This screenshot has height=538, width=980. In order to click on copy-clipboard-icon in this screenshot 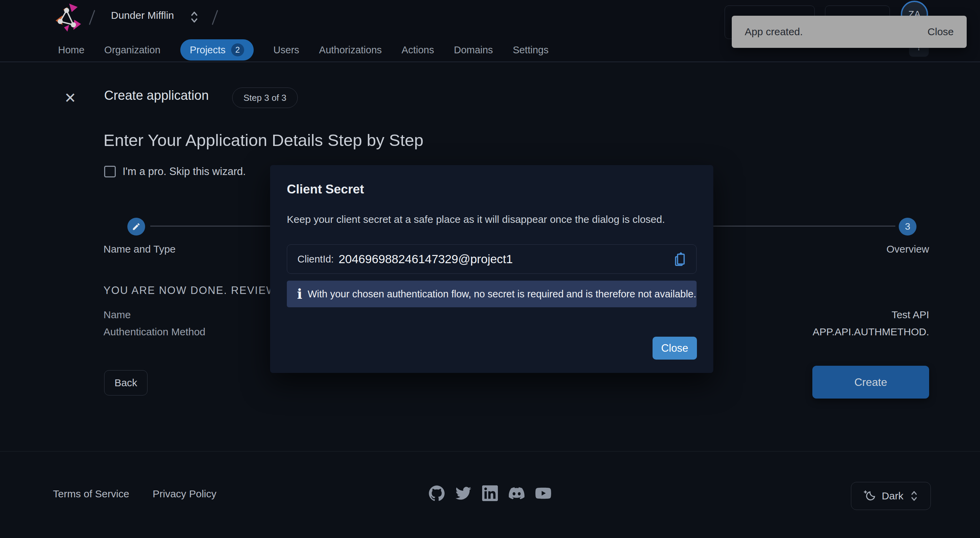, I will do `click(680, 260)`.